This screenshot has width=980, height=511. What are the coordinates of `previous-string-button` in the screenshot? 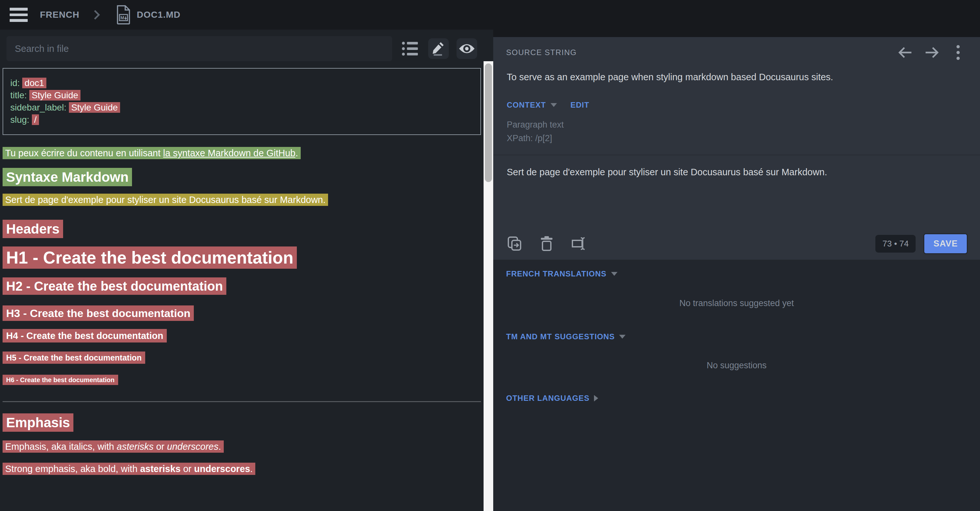 It's located at (905, 53).